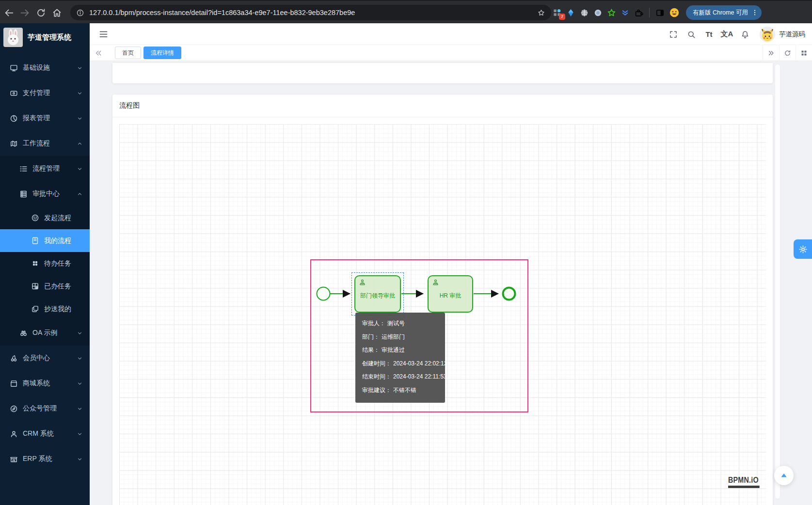  What do you see at coordinates (23, 194) in the screenshot?
I see `approval-icon` at bounding box center [23, 194].